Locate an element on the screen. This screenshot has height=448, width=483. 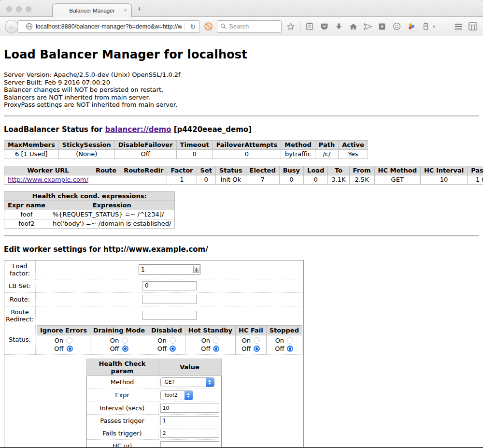
tab-balancer-manager: Balancer Manager × is located at coordinates (92, 11).